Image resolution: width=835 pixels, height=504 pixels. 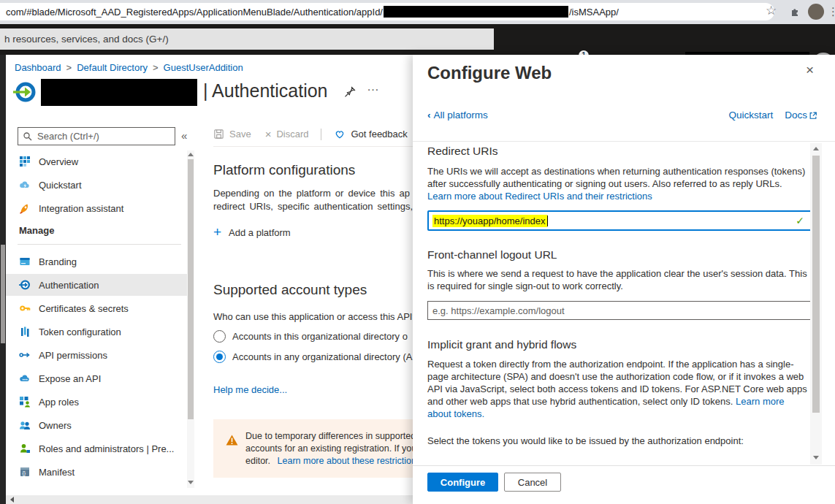 I want to click on sidebar-item-label: App roles, so click(x=58, y=402).